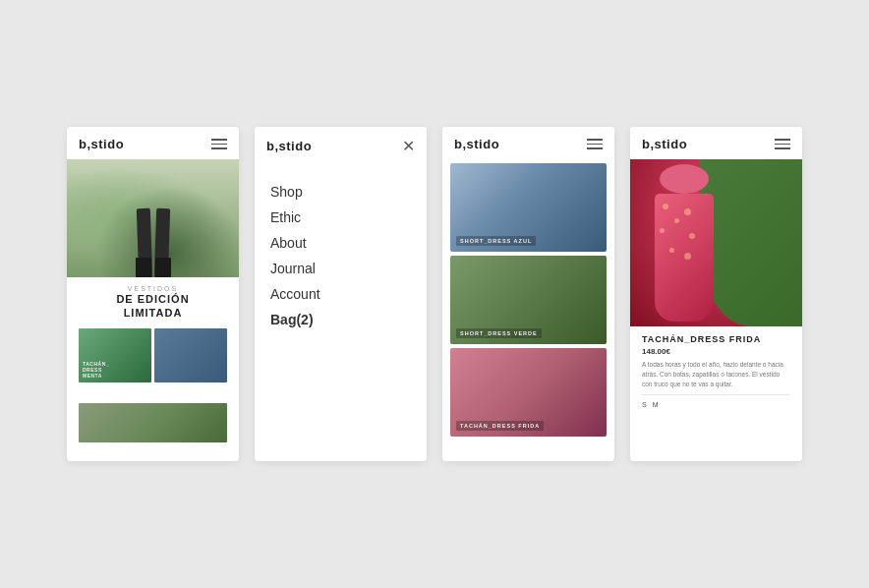 The image size is (869, 588). I want to click on product-card-3: TACHÁN_DRESS FRIDA, so click(529, 392).